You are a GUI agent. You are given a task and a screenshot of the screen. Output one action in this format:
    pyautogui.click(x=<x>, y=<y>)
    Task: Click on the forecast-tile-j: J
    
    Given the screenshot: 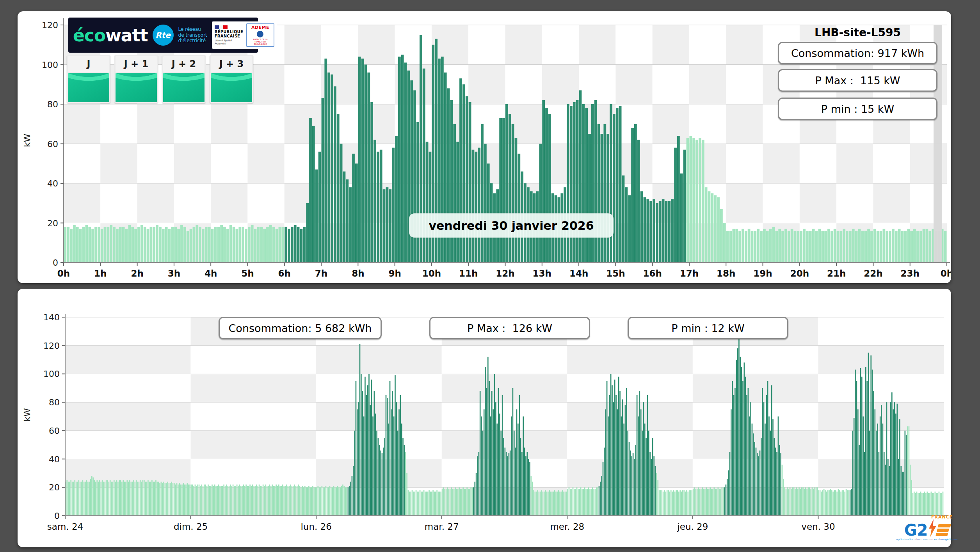 What is the action you would take?
    pyautogui.click(x=89, y=79)
    